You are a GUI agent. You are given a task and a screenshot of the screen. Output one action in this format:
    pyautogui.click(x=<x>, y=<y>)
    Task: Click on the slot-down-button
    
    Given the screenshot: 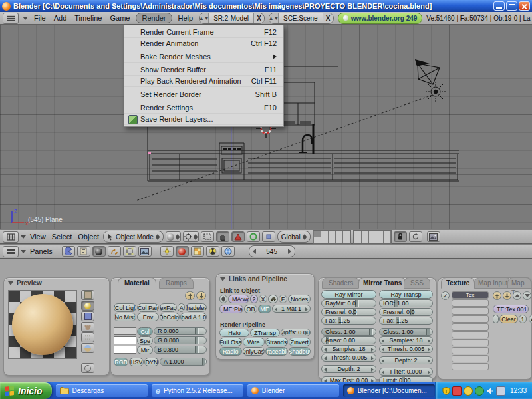 What is the action you would take?
    pyautogui.click(x=527, y=295)
    